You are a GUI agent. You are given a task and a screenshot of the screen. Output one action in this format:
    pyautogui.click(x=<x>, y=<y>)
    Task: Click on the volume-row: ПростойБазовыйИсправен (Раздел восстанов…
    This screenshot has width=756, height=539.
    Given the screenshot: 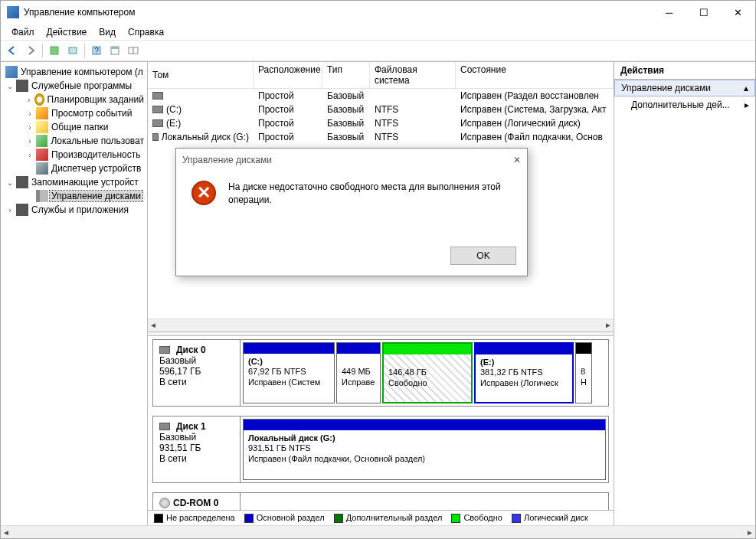 What is the action you would take?
    pyautogui.click(x=381, y=96)
    